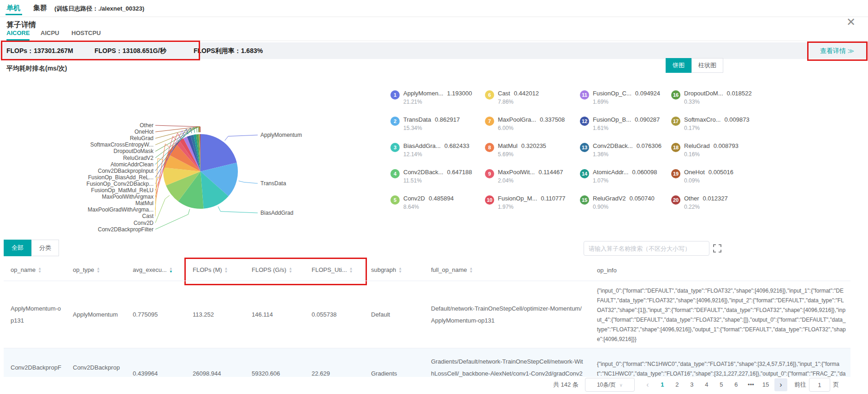 The width and height of the screenshot is (868, 394). What do you see at coordinates (707, 385) in the screenshot?
I see `page-button-4: 4` at bounding box center [707, 385].